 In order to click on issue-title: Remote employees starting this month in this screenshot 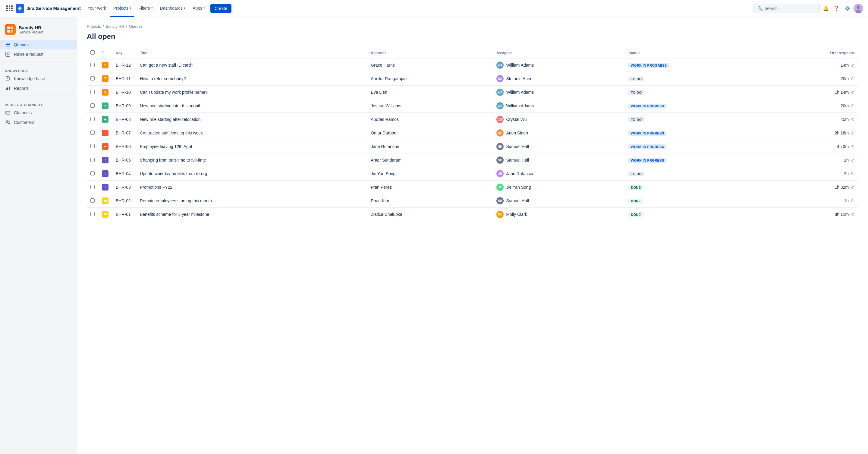, I will do `click(251, 201)`.